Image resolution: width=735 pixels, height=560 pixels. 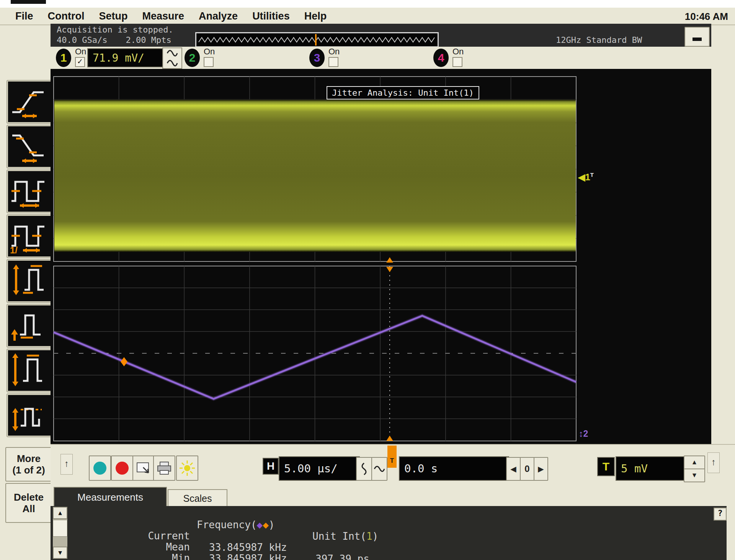 What do you see at coordinates (694, 462) in the screenshot?
I see `spinner-up: ▲` at bounding box center [694, 462].